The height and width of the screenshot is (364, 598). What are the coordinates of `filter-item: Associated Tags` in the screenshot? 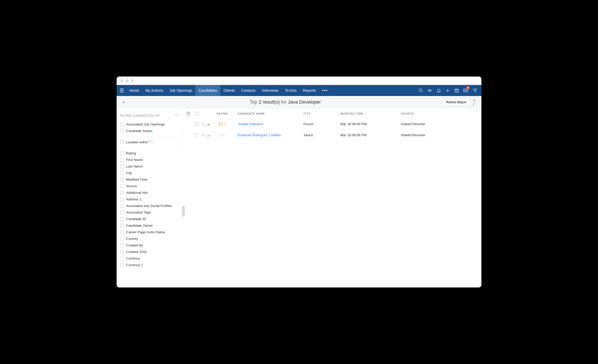 It's located at (150, 213).